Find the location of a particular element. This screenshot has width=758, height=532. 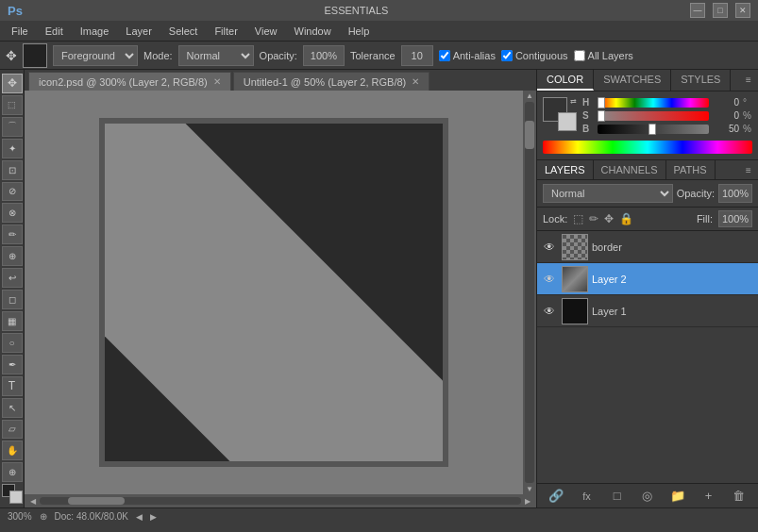

color-panel: COLOR SWATCHES STYLES ≡ ⇄ H is located at coordinates (648, 115).